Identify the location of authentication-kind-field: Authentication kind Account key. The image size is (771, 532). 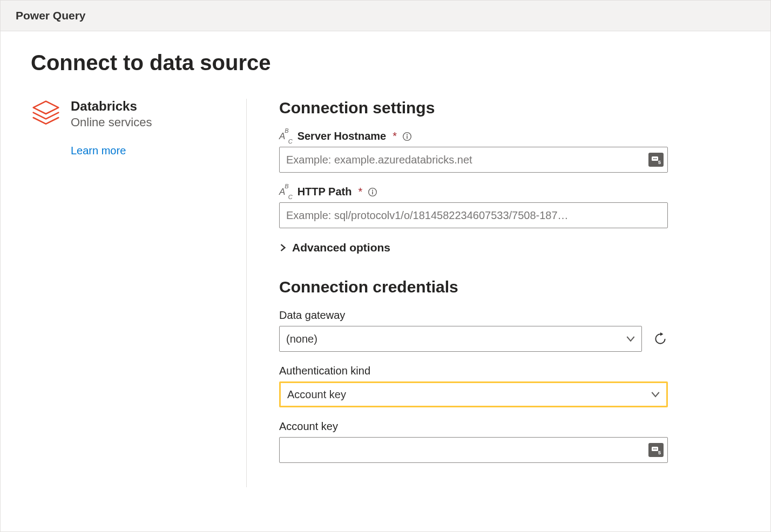
(474, 386).